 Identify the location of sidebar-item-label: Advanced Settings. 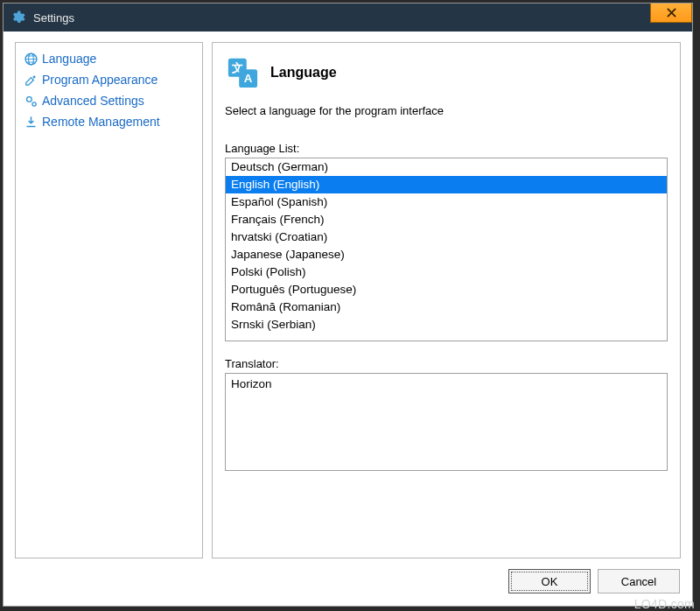
(93, 101).